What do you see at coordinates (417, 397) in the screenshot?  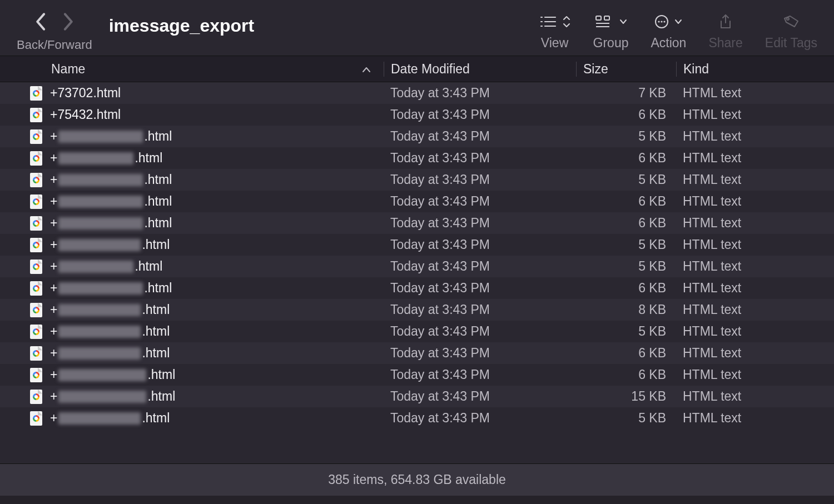 I see `file-row: +.htmlToday at 3:43 PM15 KBHTML text` at bounding box center [417, 397].